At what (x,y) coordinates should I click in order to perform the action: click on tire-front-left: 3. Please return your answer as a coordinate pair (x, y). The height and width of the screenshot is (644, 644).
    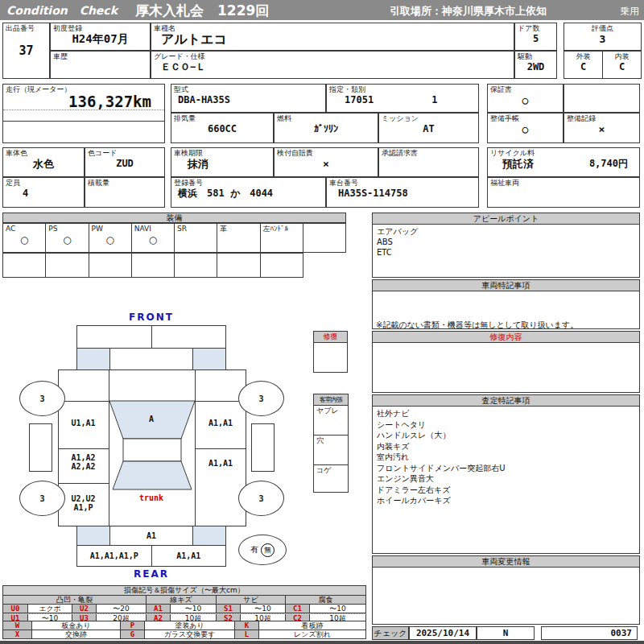
    Looking at the image, I should click on (42, 398).